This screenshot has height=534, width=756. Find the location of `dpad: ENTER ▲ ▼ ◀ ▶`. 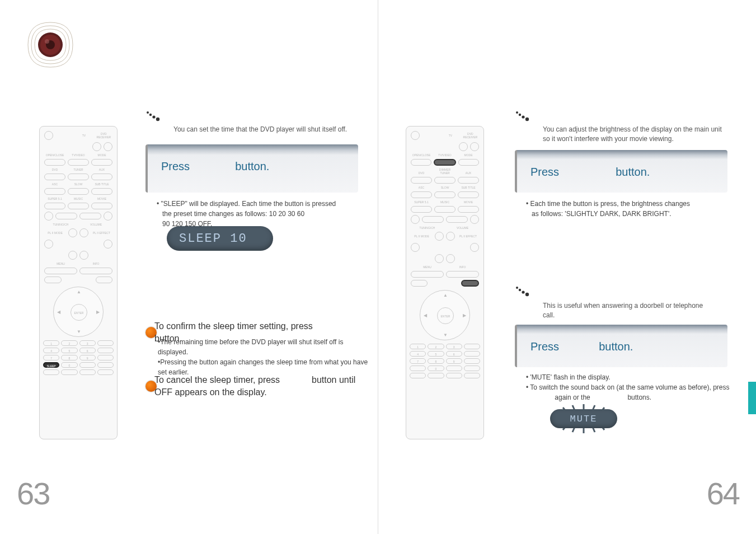

dpad: ENTER ▲ ▼ ◀ ▶ is located at coordinates (78, 312).